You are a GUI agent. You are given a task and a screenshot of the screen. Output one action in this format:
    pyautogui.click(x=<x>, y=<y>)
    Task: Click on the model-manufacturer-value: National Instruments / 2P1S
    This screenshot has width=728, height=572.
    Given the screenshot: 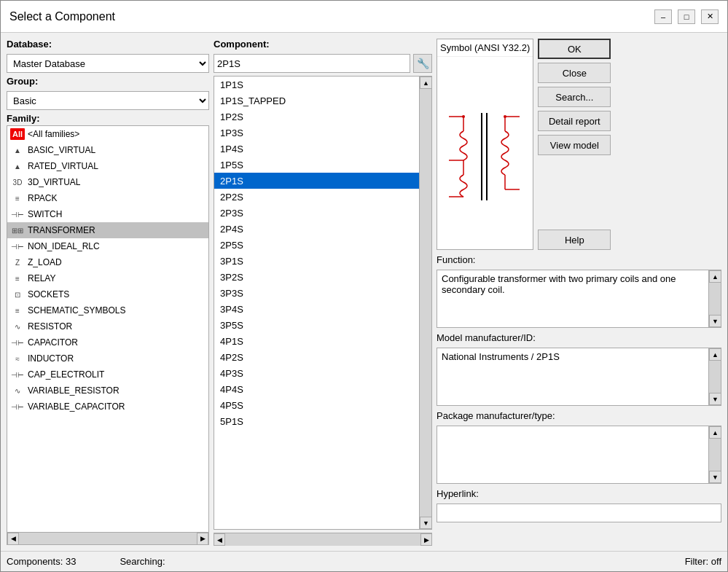 What is the action you would take?
    pyautogui.click(x=573, y=377)
    